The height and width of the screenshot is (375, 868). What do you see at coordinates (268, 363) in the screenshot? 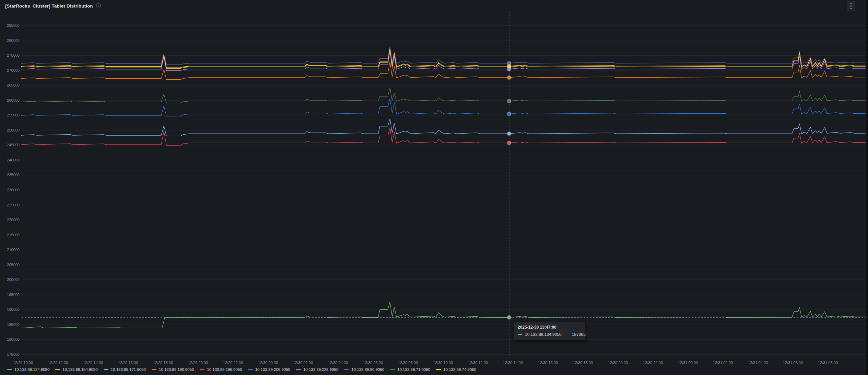
I see `x-tick-label: 12/30 00:00` at bounding box center [268, 363].